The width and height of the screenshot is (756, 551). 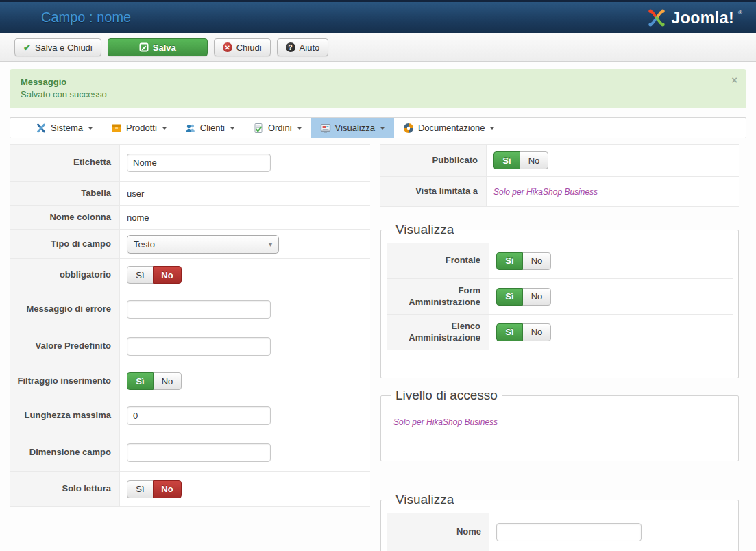 What do you see at coordinates (657, 18) in the screenshot?
I see `joomla-logo-icon` at bounding box center [657, 18].